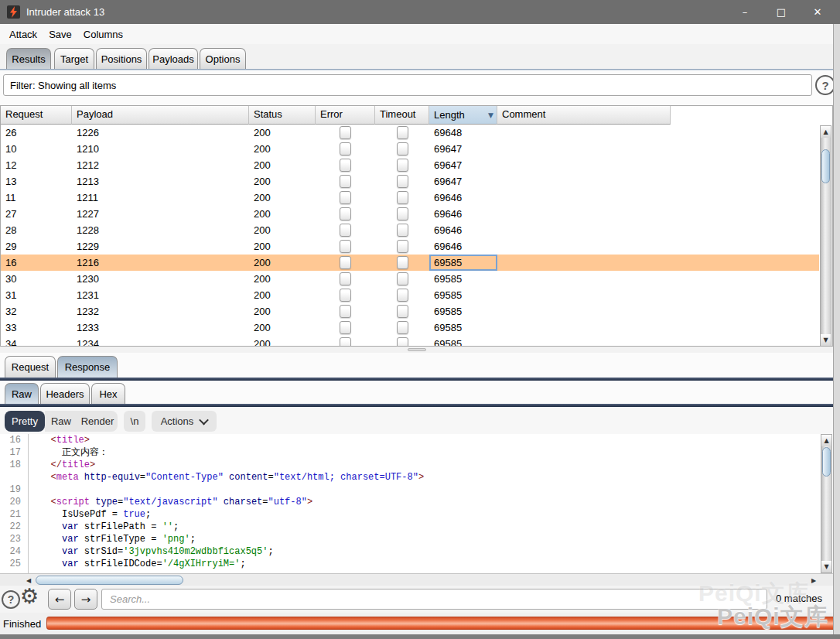  Describe the element at coordinates (463, 328) in the screenshot. I see `cell-length: 69585` at that location.